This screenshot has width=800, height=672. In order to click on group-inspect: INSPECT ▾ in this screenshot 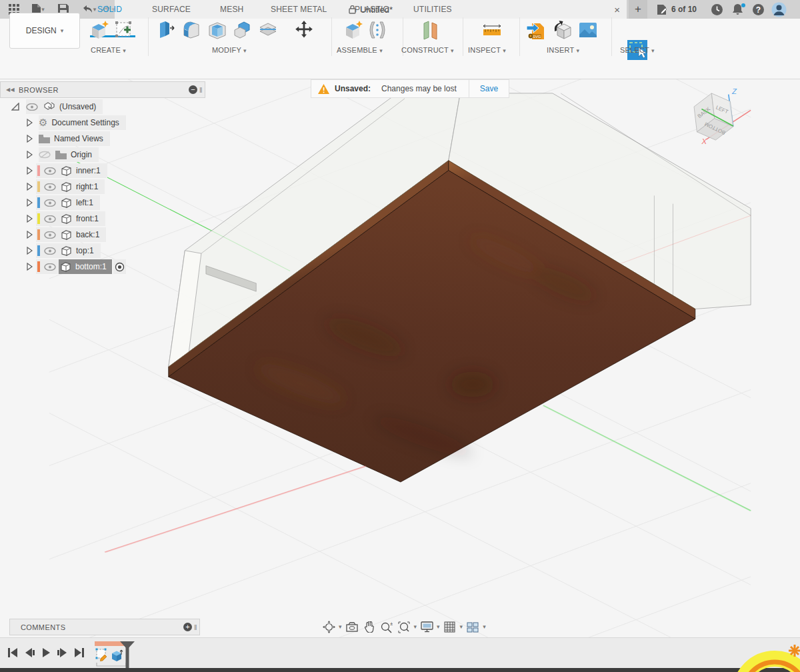, I will do `click(487, 50)`.